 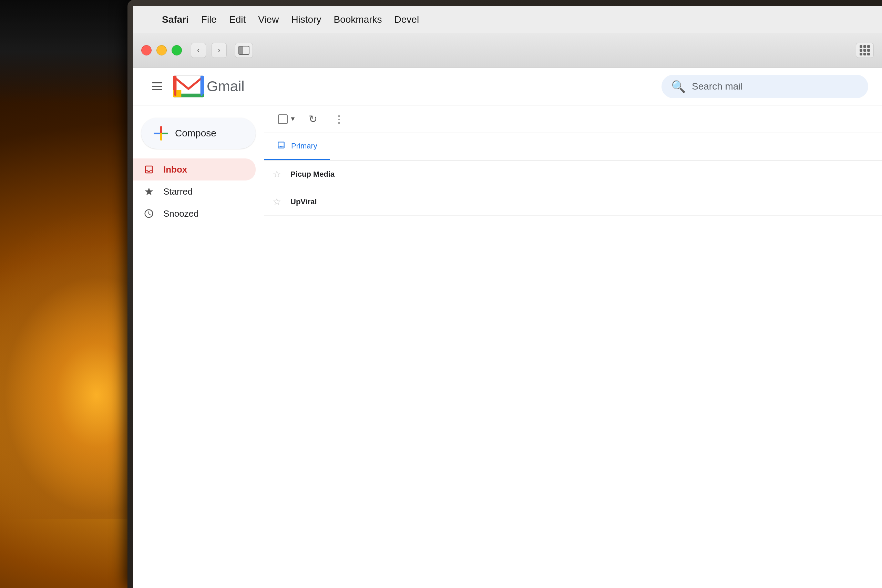 What do you see at coordinates (244, 50) in the screenshot?
I see `sidebar-toggle-button` at bounding box center [244, 50].